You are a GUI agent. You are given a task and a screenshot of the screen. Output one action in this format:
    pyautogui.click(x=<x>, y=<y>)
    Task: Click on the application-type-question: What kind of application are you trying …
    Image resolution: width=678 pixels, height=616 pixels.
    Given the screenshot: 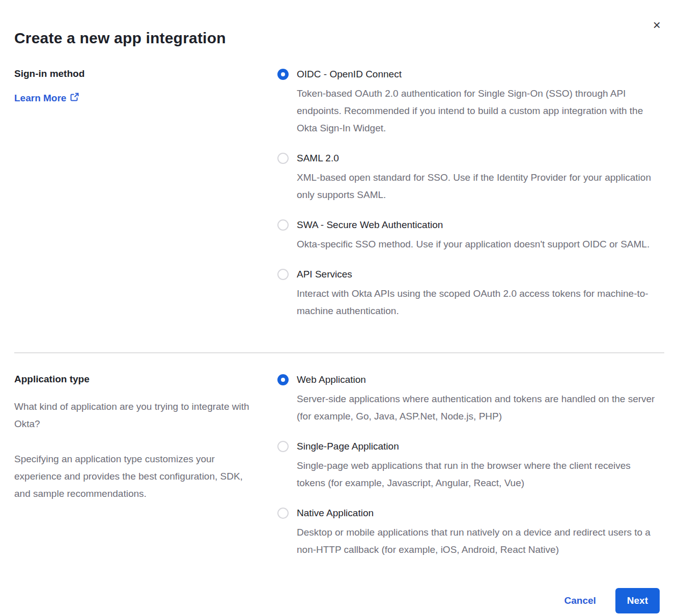 What is the action you would take?
    pyautogui.click(x=136, y=415)
    